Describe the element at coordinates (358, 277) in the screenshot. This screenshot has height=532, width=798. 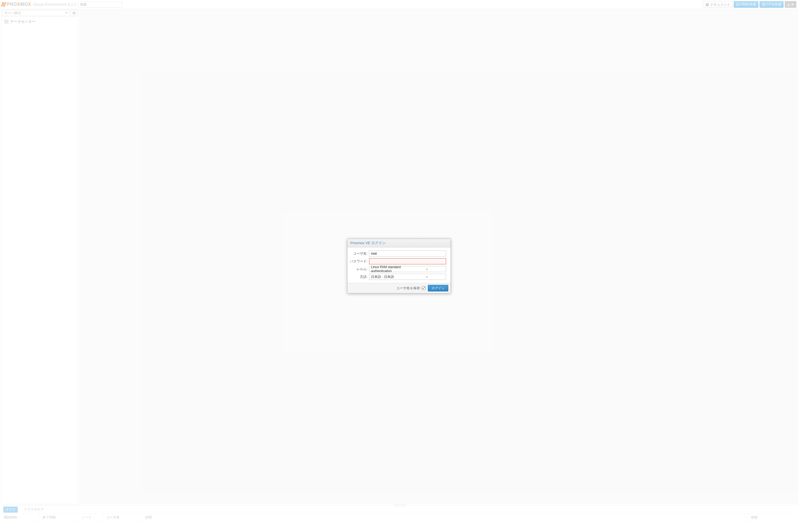
I see `language-label: 言語:` at that location.